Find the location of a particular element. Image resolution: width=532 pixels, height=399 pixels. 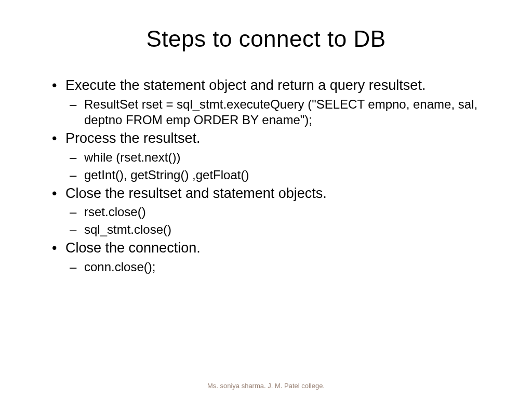

list-item: sql_stmt.close() is located at coordinates (275, 230).